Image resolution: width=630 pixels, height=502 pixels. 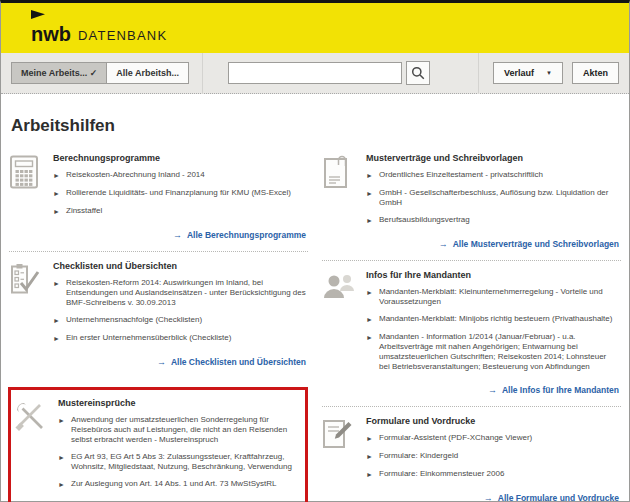 What do you see at coordinates (492, 494) in the screenshot?
I see `section-more: →Alle Formulare und Vordrucke` at bounding box center [492, 494].